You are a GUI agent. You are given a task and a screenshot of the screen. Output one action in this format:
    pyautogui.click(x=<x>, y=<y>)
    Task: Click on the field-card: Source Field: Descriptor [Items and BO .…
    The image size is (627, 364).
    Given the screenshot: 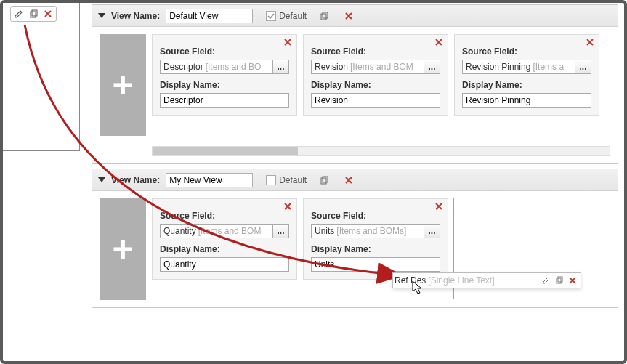 What is the action you would take?
    pyautogui.click(x=224, y=75)
    